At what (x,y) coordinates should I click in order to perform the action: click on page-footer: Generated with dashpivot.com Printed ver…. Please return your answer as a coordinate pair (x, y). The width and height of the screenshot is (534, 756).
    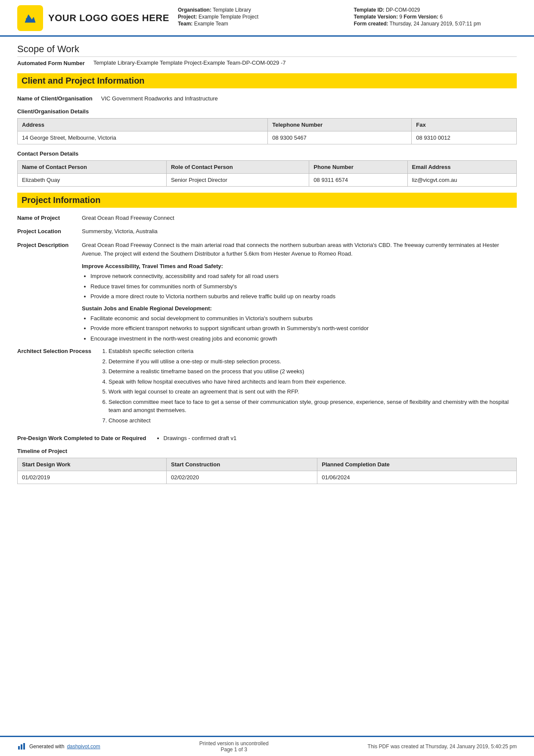
    Looking at the image, I should click on (267, 746).